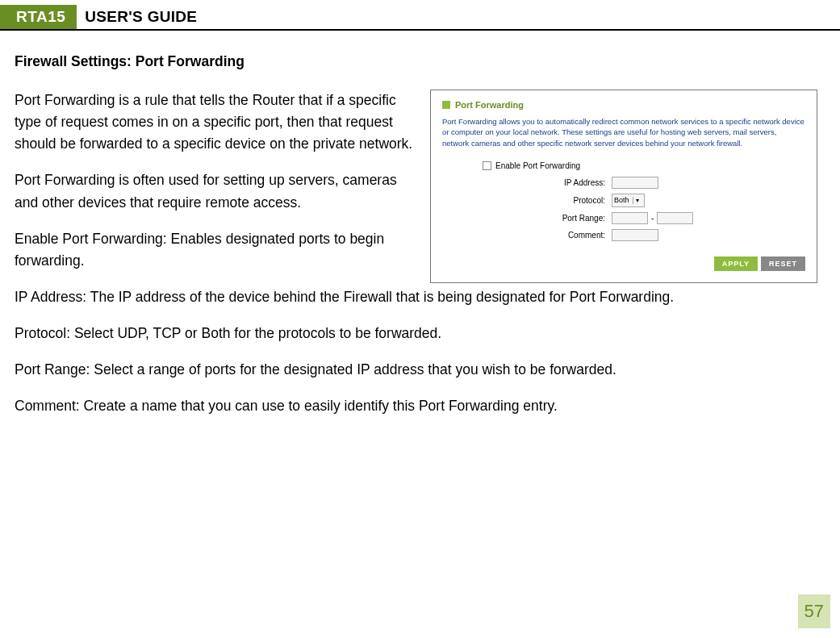 This screenshot has width=840, height=638. I want to click on protocol-value: Both, so click(621, 200).